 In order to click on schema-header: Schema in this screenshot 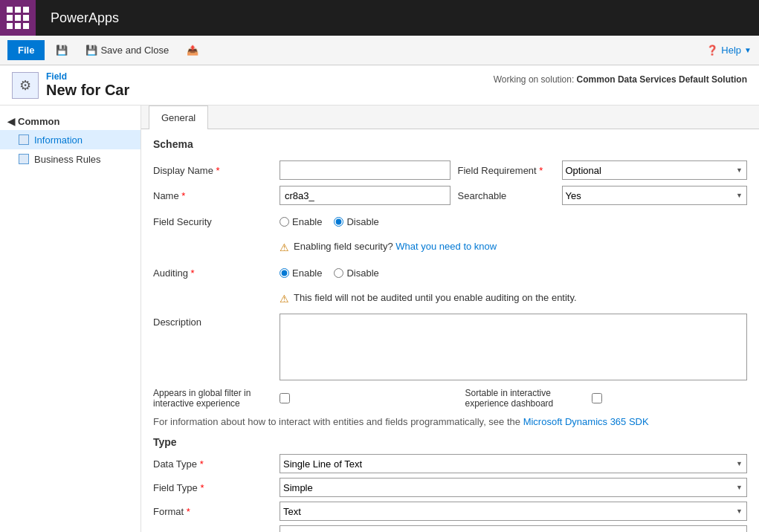, I will do `click(450, 146)`.